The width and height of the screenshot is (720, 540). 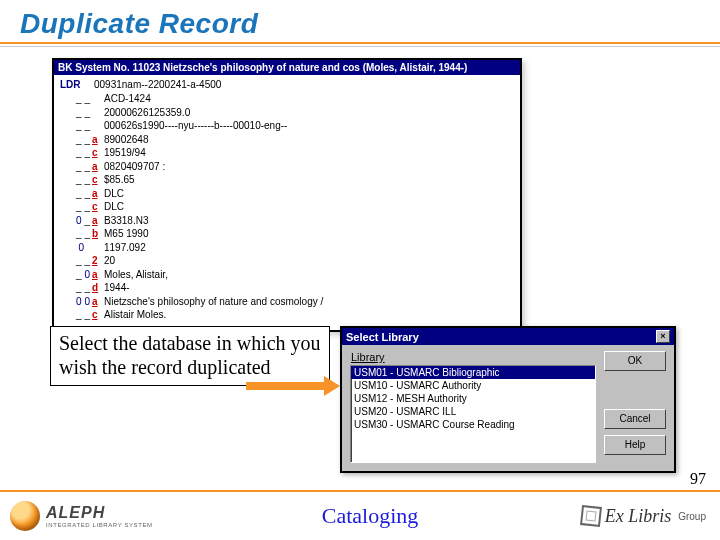 What do you see at coordinates (635, 407) in the screenshot?
I see `dialog-buttons: OK Cancel Help` at bounding box center [635, 407].